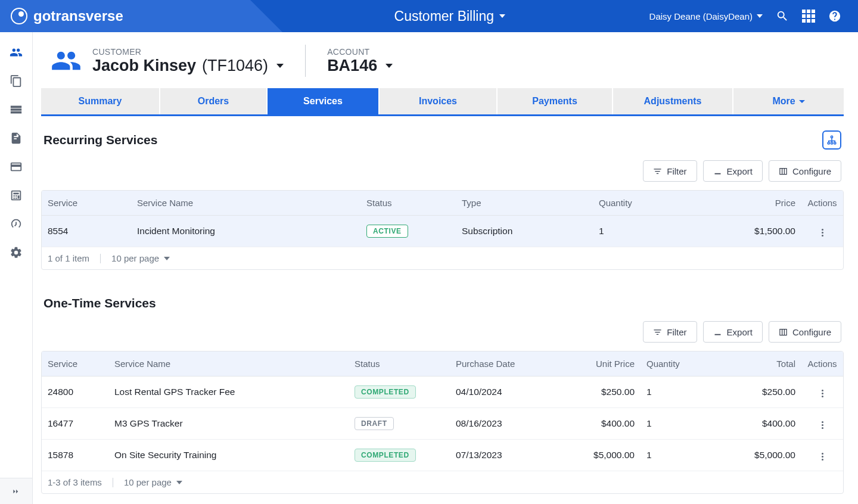 Image resolution: width=858 pixels, height=504 pixels. What do you see at coordinates (673, 101) in the screenshot?
I see `tab-adjustments: Adjustments` at bounding box center [673, 101].